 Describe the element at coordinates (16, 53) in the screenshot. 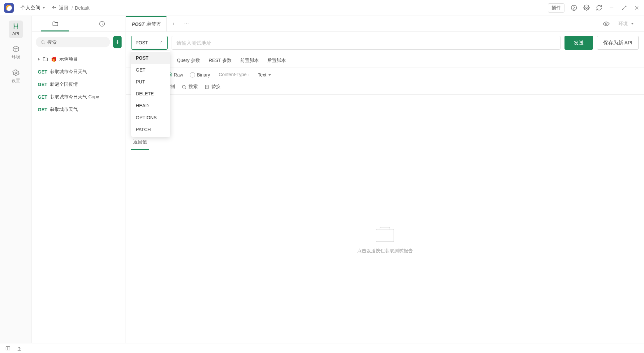

I see `rail-item-env: 环境` at that location.